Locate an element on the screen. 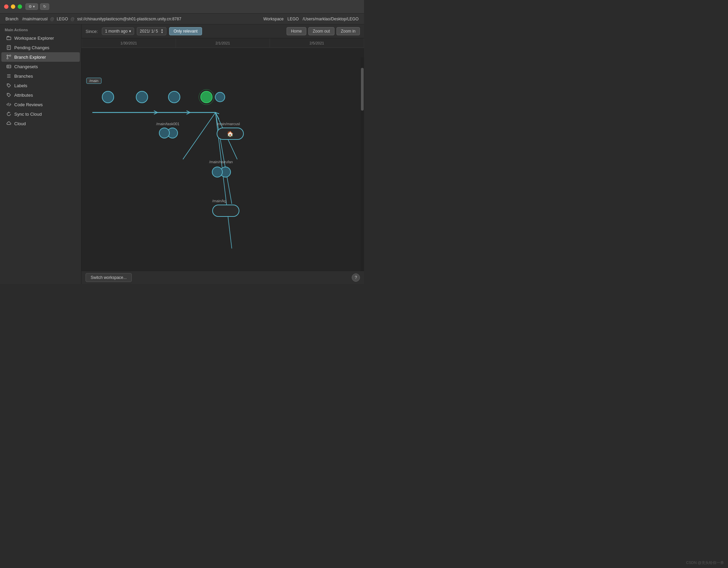  cloud-icon is located at coordinates (9, 124).